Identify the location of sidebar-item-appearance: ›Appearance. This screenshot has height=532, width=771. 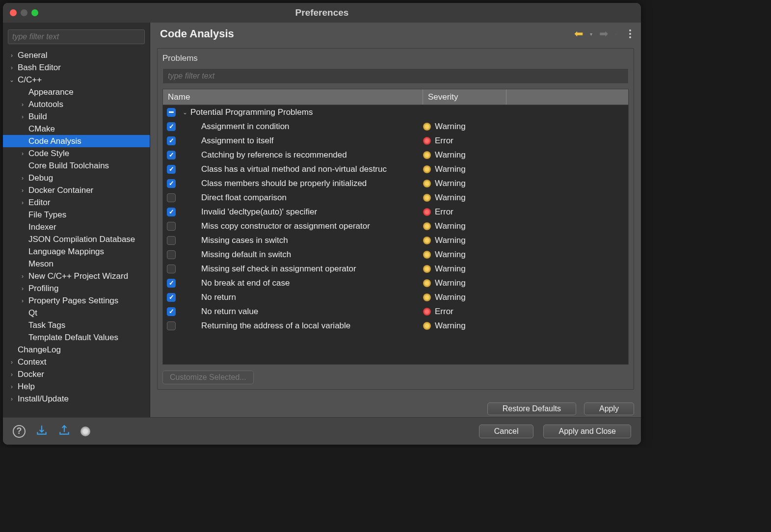
(77, 92).